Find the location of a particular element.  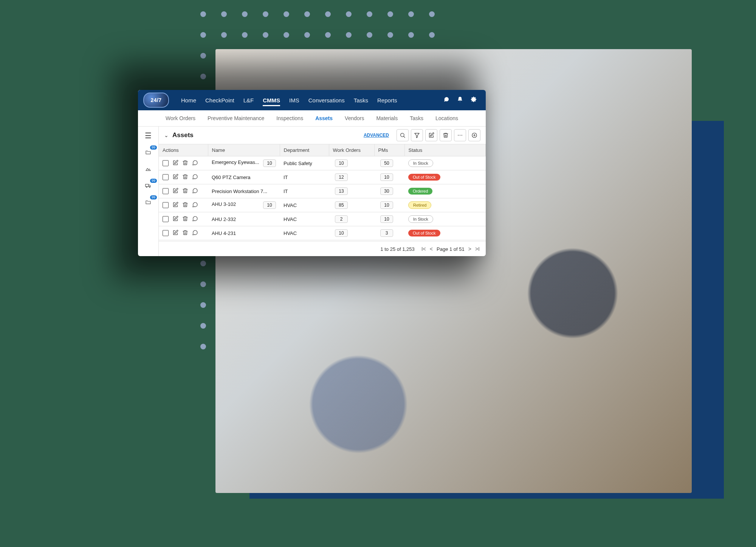

subnav-tab-tasks: Tasks is located at coordinates (417, 118).